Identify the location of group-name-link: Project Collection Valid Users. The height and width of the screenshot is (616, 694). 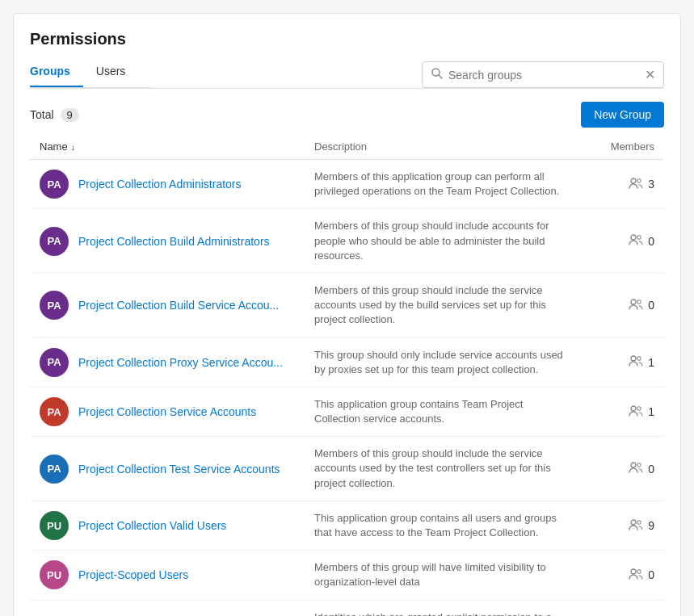
(152, 526).